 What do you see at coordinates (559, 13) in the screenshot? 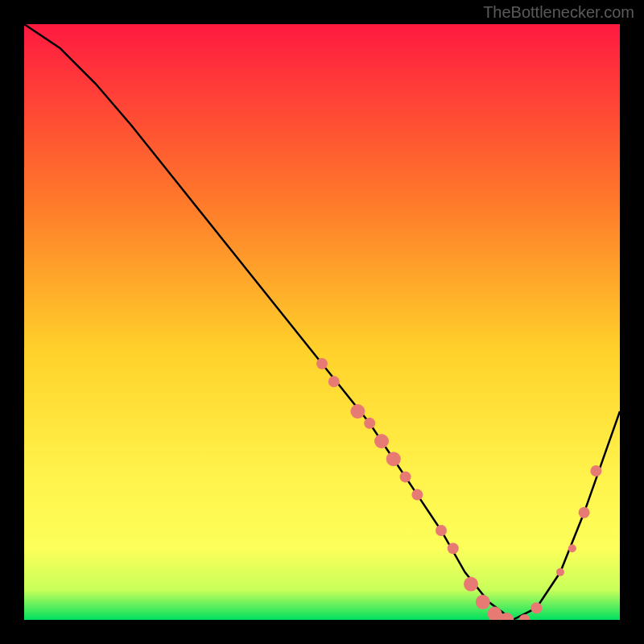
I see `watermark-text: TheBottlenecker.com` at bounding box center [559, 13].